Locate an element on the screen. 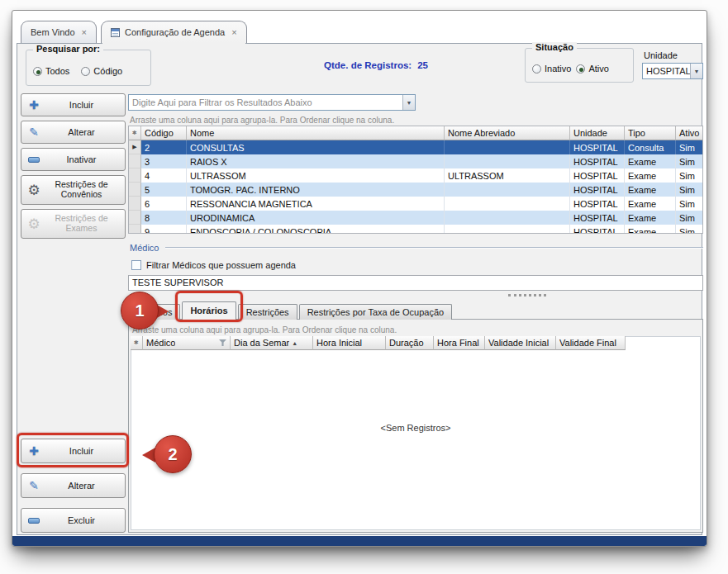 The height and width of the screenshot is (574, 728). groupbox-title: Pesquisar por: is located at coordinates (68, 49).